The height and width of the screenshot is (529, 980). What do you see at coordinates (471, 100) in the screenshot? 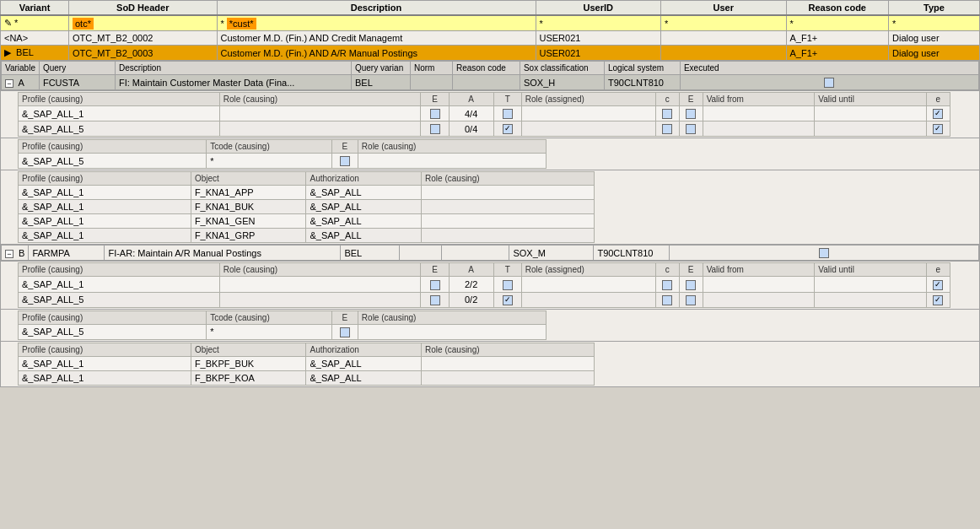
I see `sh1-a: A` at bounding box center [471, 100].